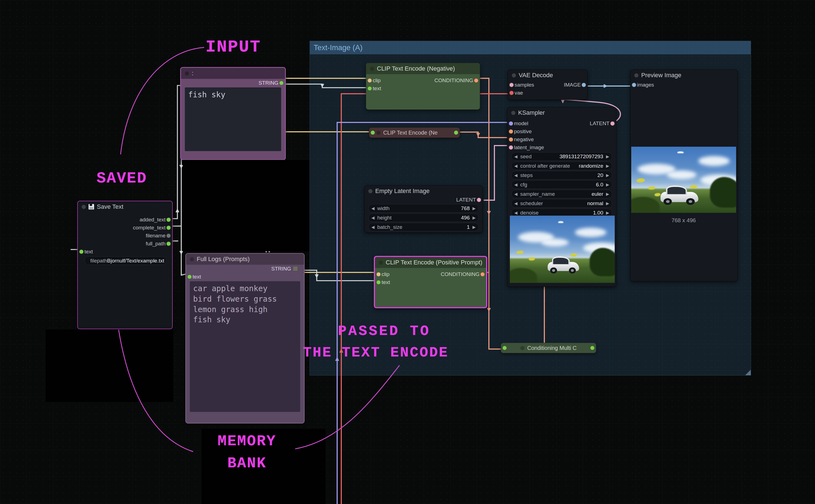 The width and height of the screenshot is (815, 504). What do you see at coordinates (245, 259) in the screenshot?
I see `full-logs-title: Full Logs (Prompts)` at bounding box center [245, 259].